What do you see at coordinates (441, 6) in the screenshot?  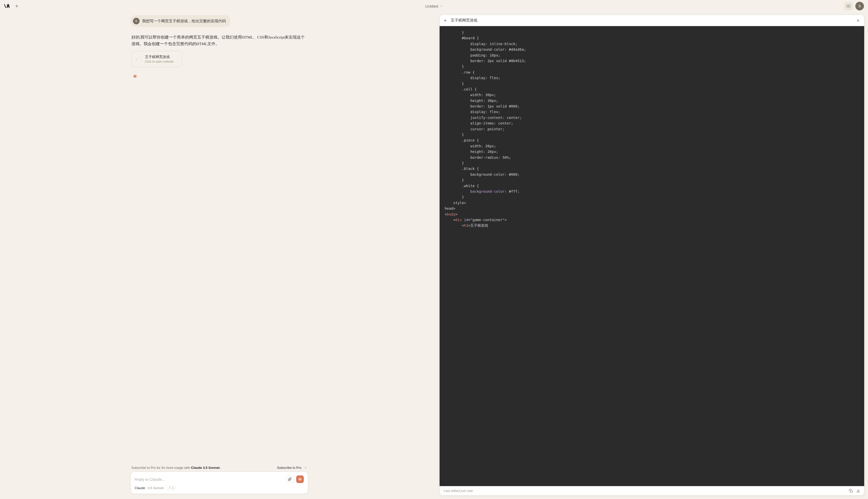 I see `chevron-down-icon` at bounding box center [441, 6].